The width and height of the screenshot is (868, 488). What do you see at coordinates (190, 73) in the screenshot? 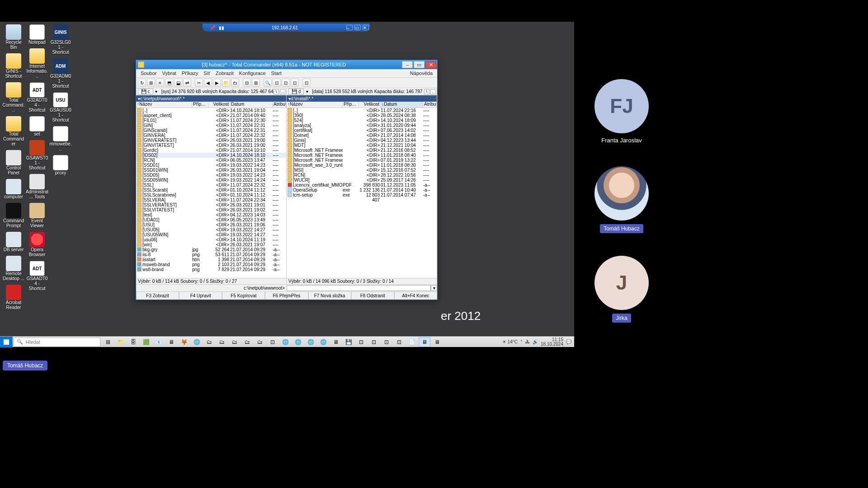
I see `menu-item: Příkazy` at bounding box center [190, 73].